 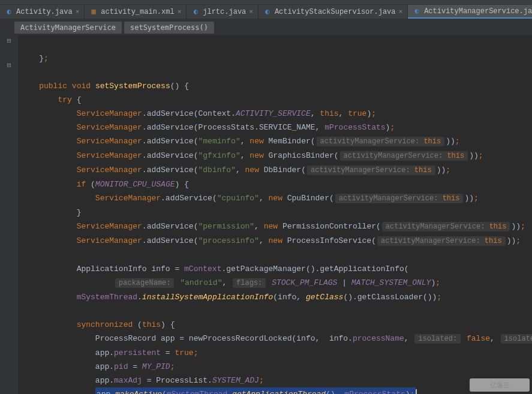 I want to click on text-caret, so click(x=416, y=392).